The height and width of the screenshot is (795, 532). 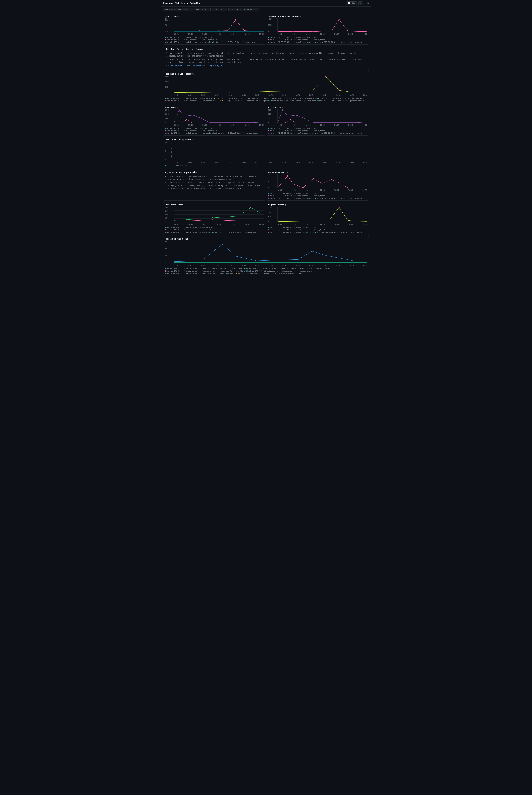 What do you see at coordinates (318, 196) in the screenshot?
I see `major-faults-legend: host=ip-172-31-95-39.ec2.internal proces…` at bounding box center [318, 196].